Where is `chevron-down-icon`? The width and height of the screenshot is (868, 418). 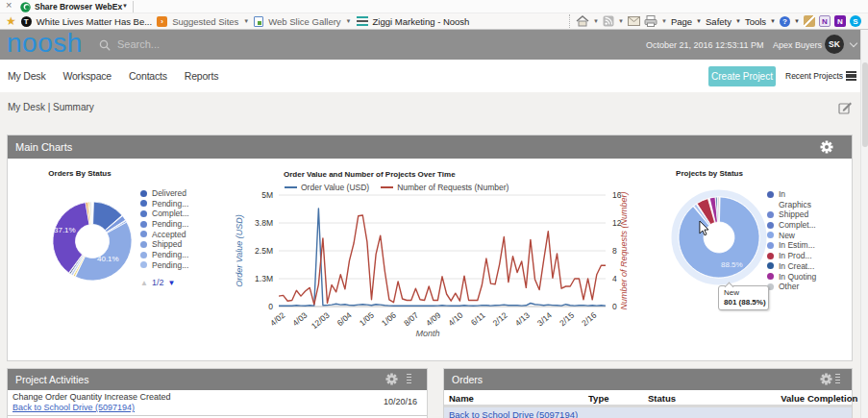
chevron-down-icon is located at coordinates (854, 43).